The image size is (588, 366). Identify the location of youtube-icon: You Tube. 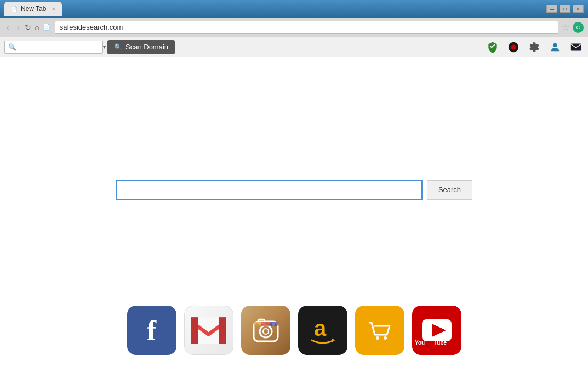
(437, 330).